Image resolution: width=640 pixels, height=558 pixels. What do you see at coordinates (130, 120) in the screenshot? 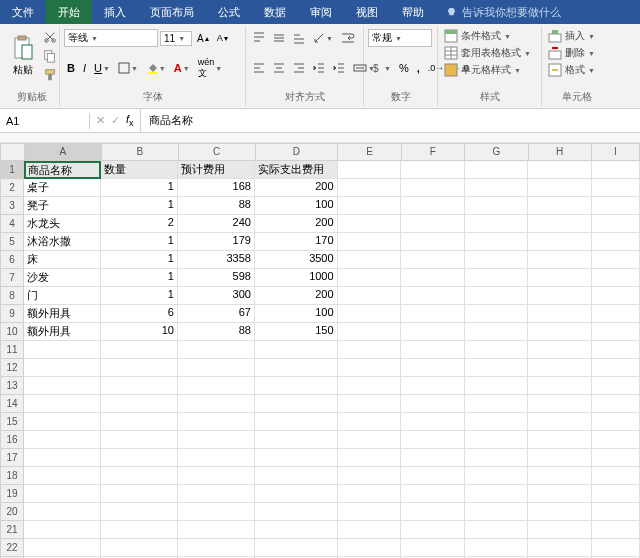
I see `fx-button: fx` at bounding box center [130, 120].